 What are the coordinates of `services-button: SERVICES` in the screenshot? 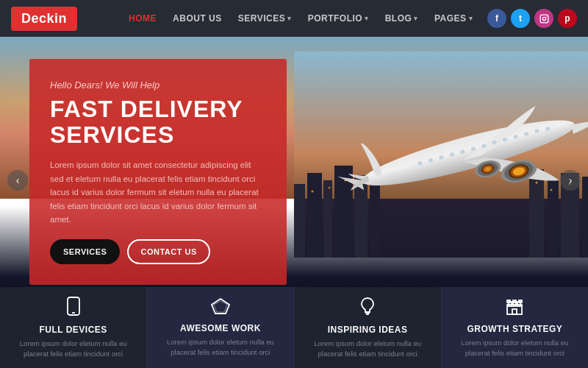 It's located at (85, 252).